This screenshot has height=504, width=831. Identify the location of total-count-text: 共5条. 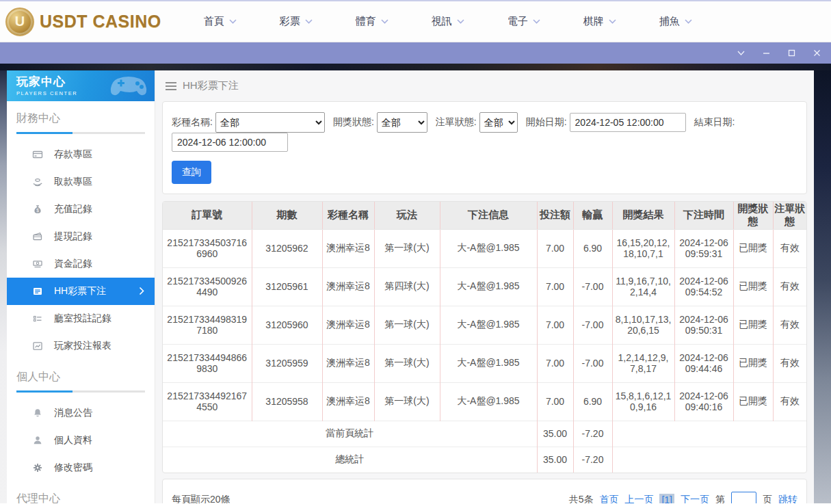
(581, 499).